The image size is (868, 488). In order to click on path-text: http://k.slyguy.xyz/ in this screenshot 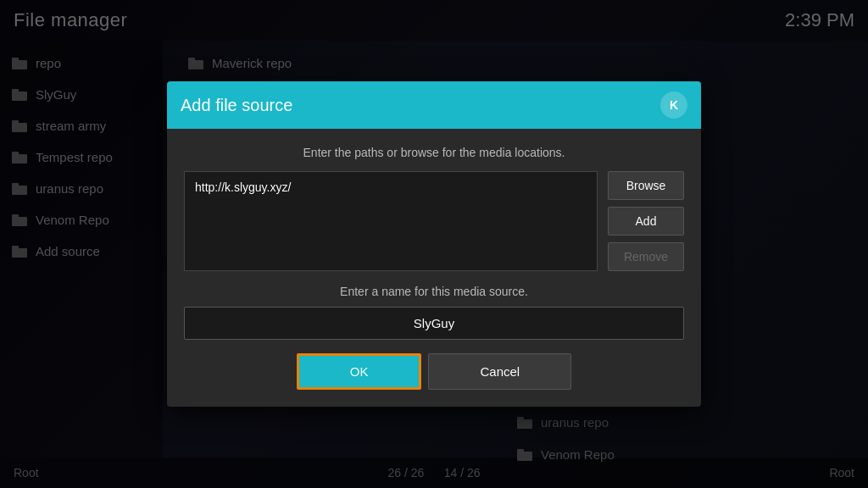, I will do `click(242, 187)`.